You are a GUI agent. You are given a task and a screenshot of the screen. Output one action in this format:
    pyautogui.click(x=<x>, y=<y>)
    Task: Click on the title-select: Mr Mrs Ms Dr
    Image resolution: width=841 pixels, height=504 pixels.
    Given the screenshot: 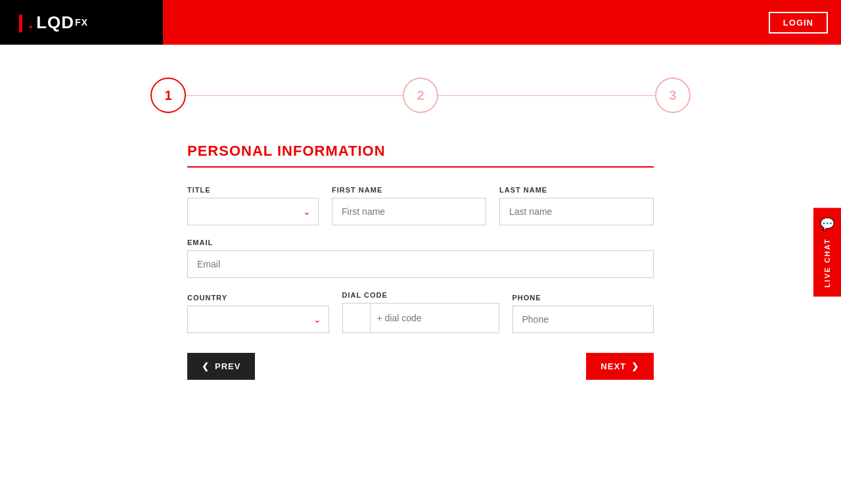 What is the action you would take?
    pyautogui.click(x=253, y=212)
    